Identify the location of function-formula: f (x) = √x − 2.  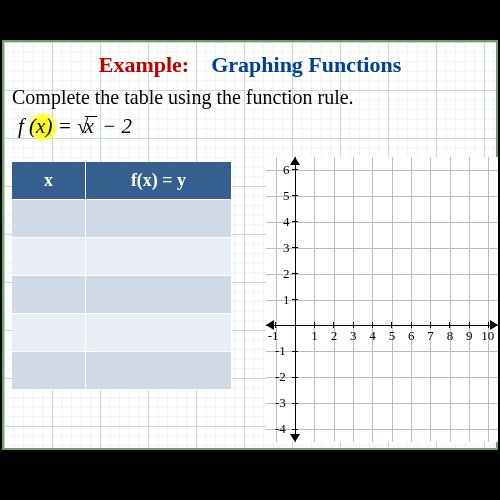
(75, 126).